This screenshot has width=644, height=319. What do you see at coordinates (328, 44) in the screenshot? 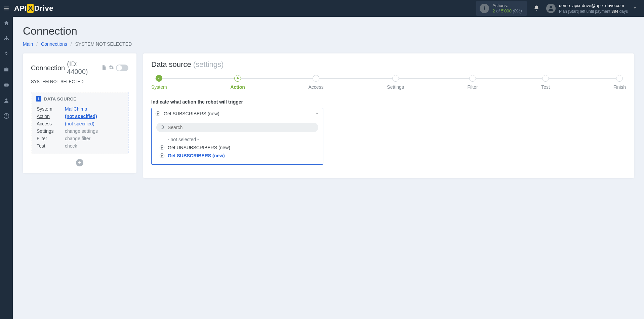
I see `breadcrumb: Main / Connections / SYSTEM NOT SELECTED` at bounding box center [328, 44].